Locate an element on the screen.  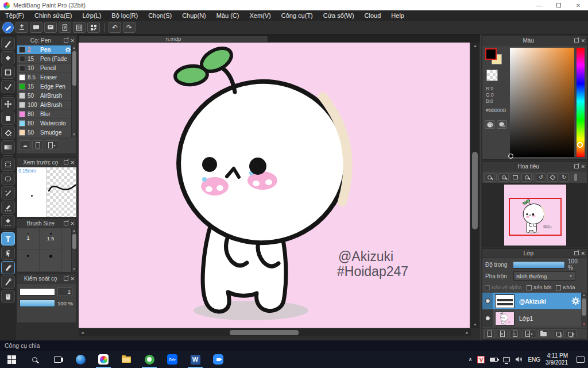
volume-icon is located at coordinates (519, 359).